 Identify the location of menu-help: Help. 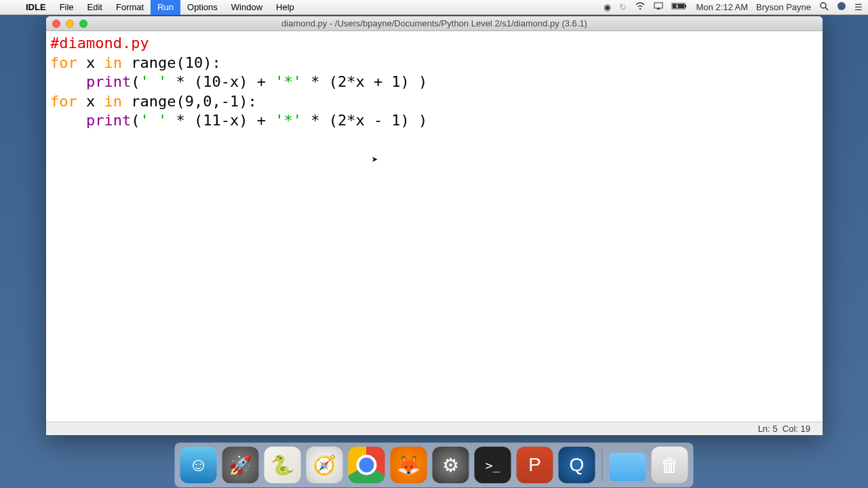
(285, 7).